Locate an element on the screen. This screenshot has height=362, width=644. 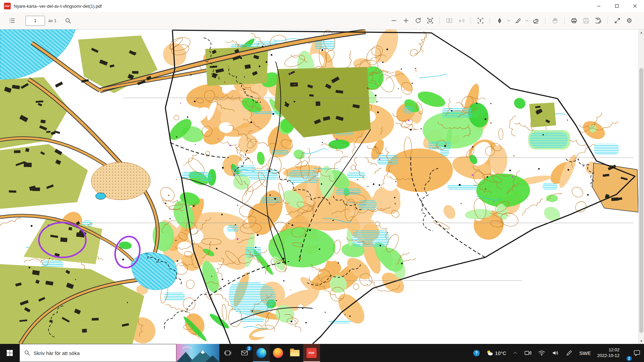
table-of-contents-icon is located at coordinates (12, 21).